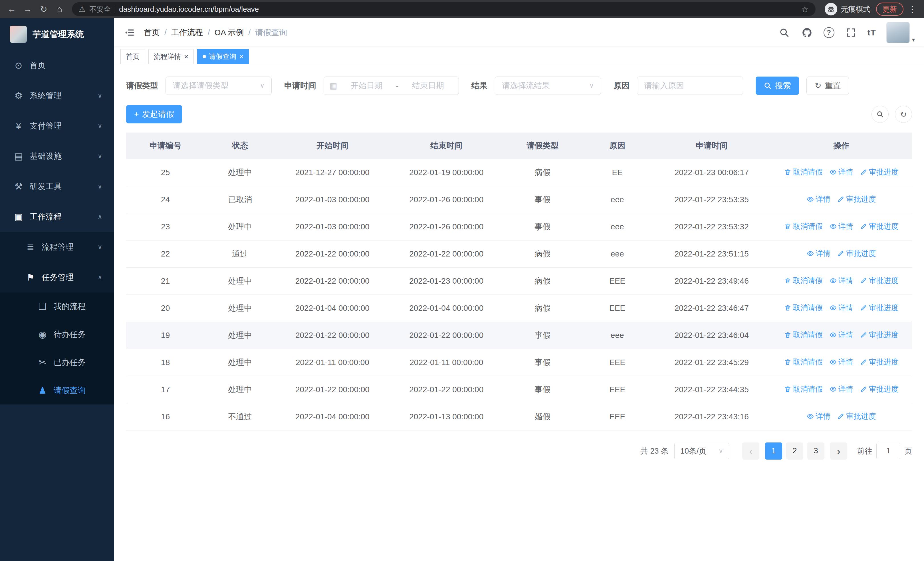 The width and height of the screenshot is (924, 561). I want to click on next-page-button: ›, so click(838, 451).